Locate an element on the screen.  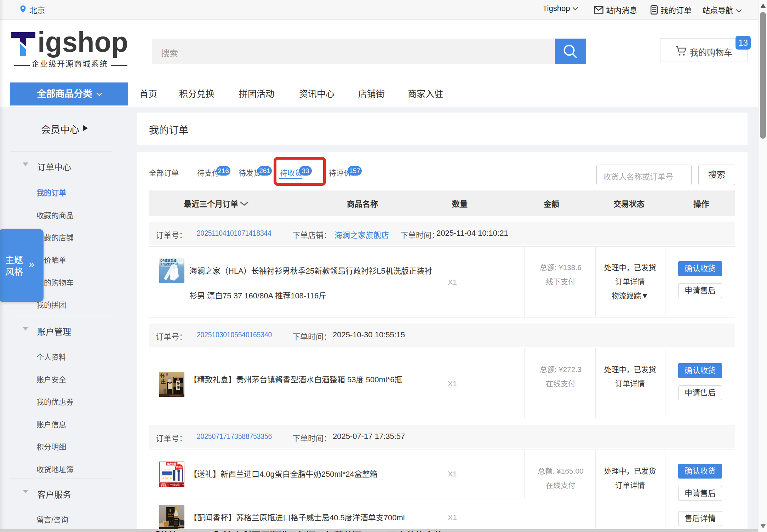
svg-text: DP成衣免烫 is located at coordinates (168, 261).